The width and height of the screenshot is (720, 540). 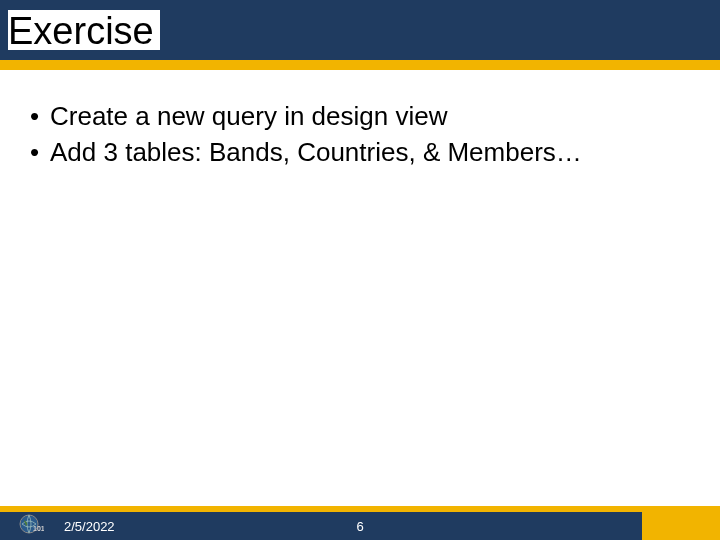 What do you see at coordinates (360, 65) in the screenshot?
I see `title-accent-bar` at bounding box center [360, 65].